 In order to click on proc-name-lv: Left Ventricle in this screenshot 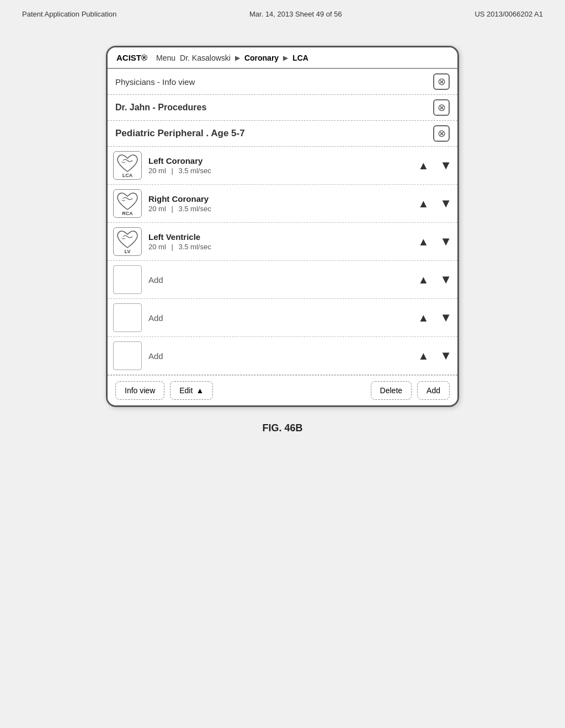, I will do `click(280, 237)`.